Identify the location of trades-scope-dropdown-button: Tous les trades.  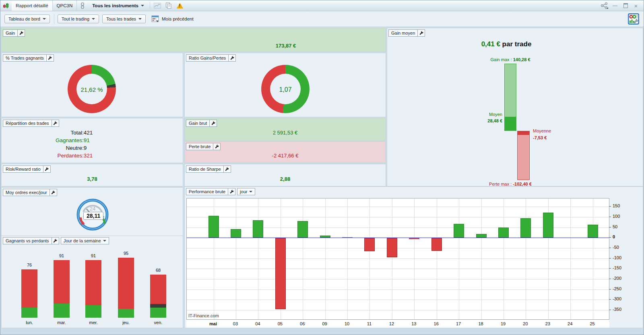
(124, 19).